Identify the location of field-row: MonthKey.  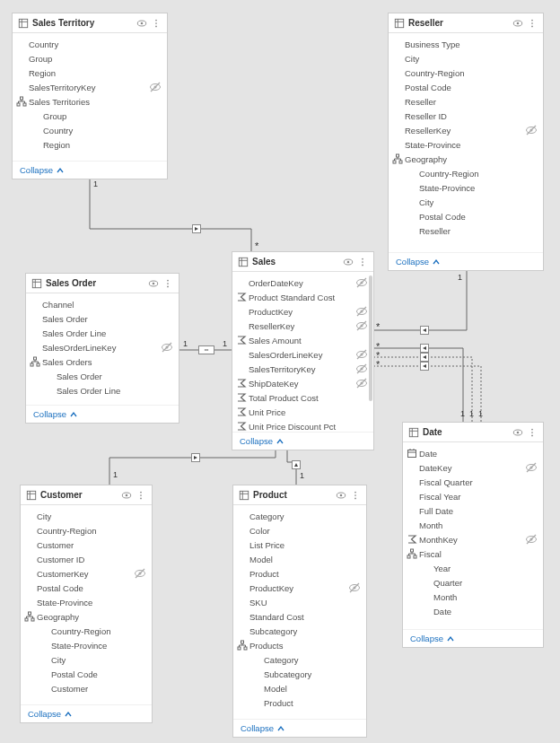
(473, 539).